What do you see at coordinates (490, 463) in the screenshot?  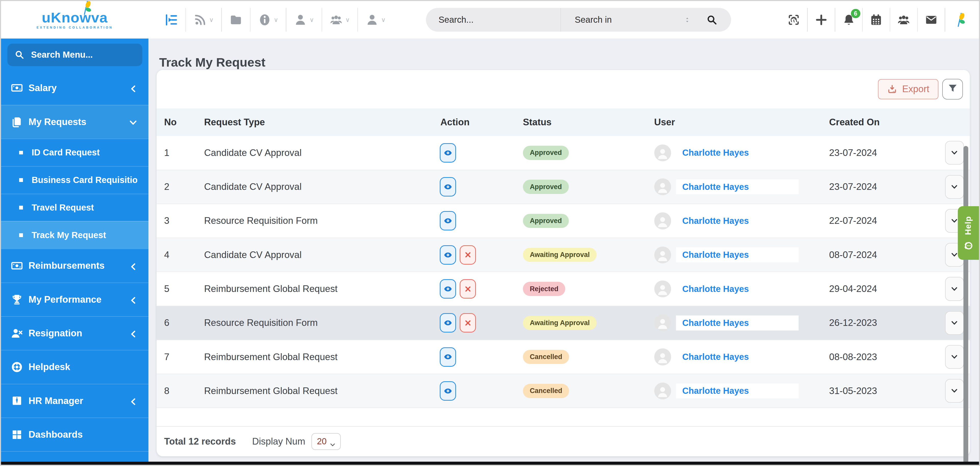 I see `window-bottom-bar` at bounding box center [490, 463].